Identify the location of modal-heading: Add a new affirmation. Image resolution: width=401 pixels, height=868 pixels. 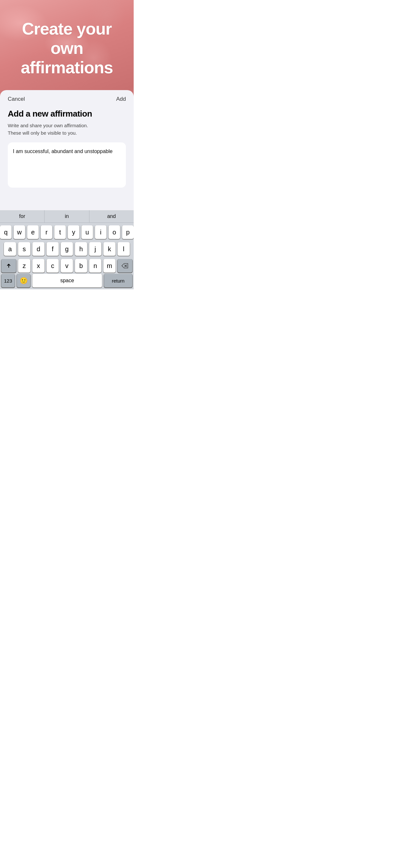
(67, 114).